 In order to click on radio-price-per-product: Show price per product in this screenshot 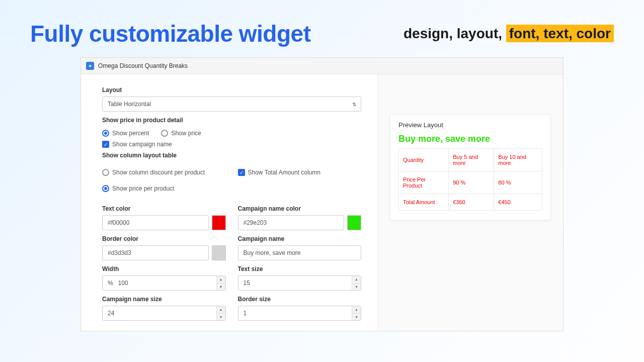, I will do `click(164, 189)`.